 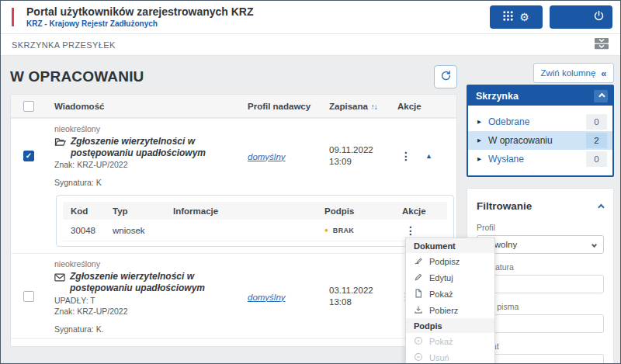 I want to click on chevrons-left-icon: «, so click(x=604, y=73).